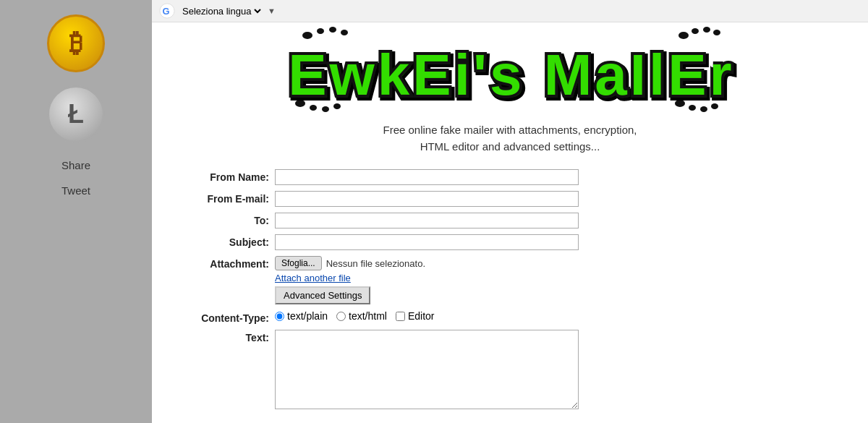 The height and width of the screenshot is (423, 868). I want to click on content-type-row: Content-Type: text/plain text/html Edito…, so click(510, 317).